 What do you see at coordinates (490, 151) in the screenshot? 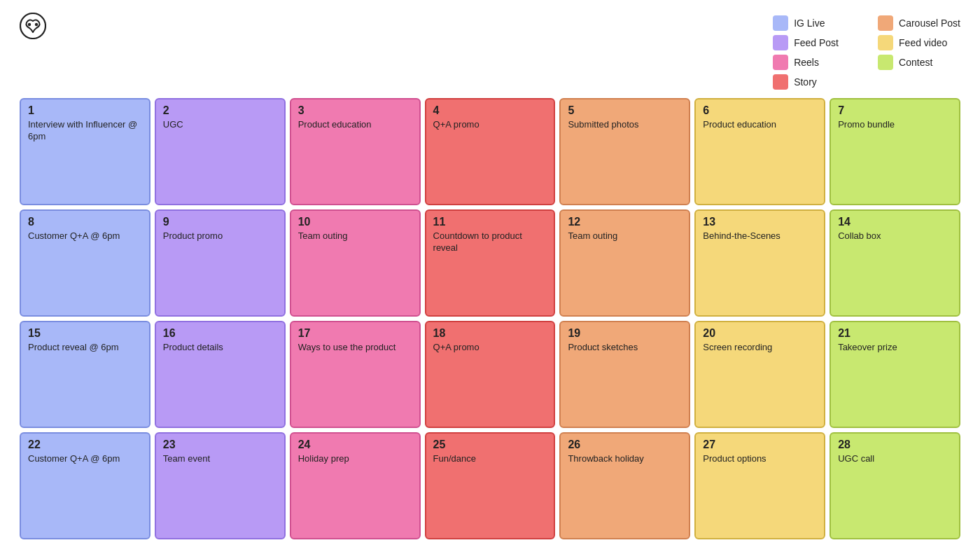
I see `calendar-cell-4: 4 Q+A promo` at bounding box center [490, 151].